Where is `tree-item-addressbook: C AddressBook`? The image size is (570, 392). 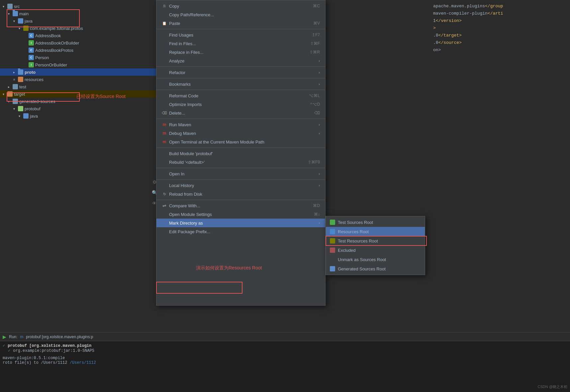 tree-item-addressbook: C AddressBook is located at coordinates (78, 36).